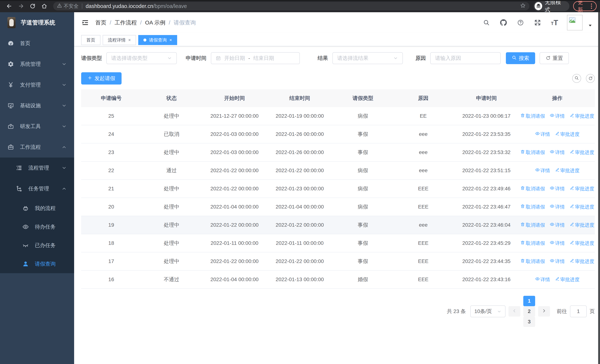 The image size is (600, 364). Describe the element at coordinates (575, 23) in the screenshot. I see `avatar` at that location.